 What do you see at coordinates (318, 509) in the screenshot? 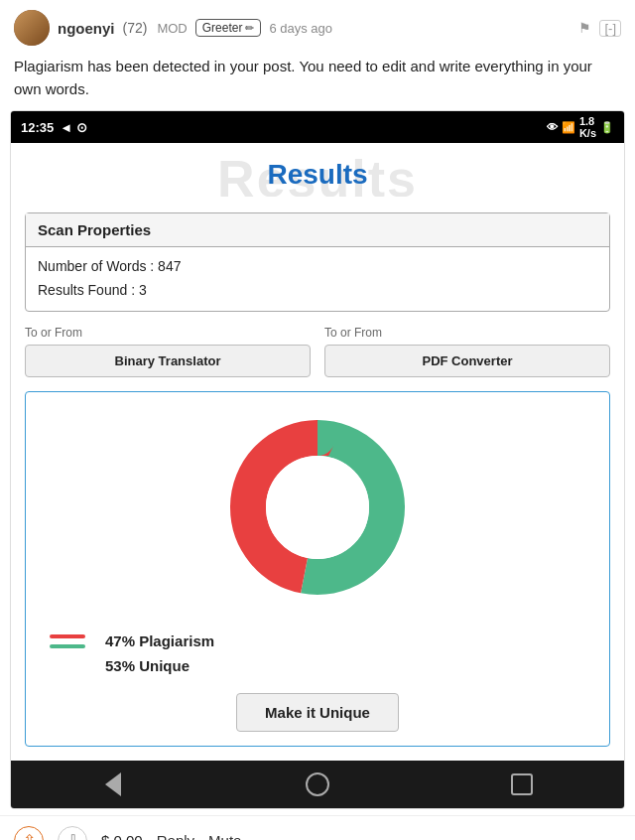
I see `donut-chart` at bounding box center [318, 509].